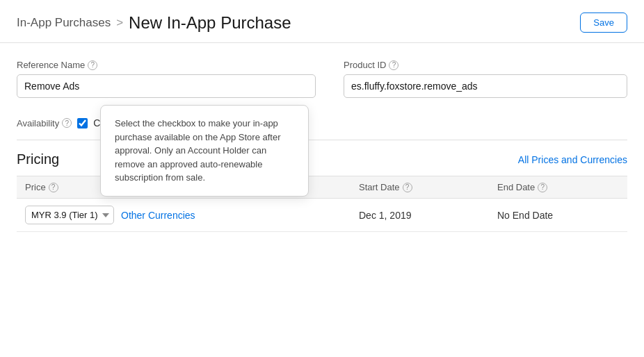 The image size is (644, 357). Describe the element at coordinates (159, 215) in the screenshot. I see `other-currencies-link: Other Currencies` at that location.